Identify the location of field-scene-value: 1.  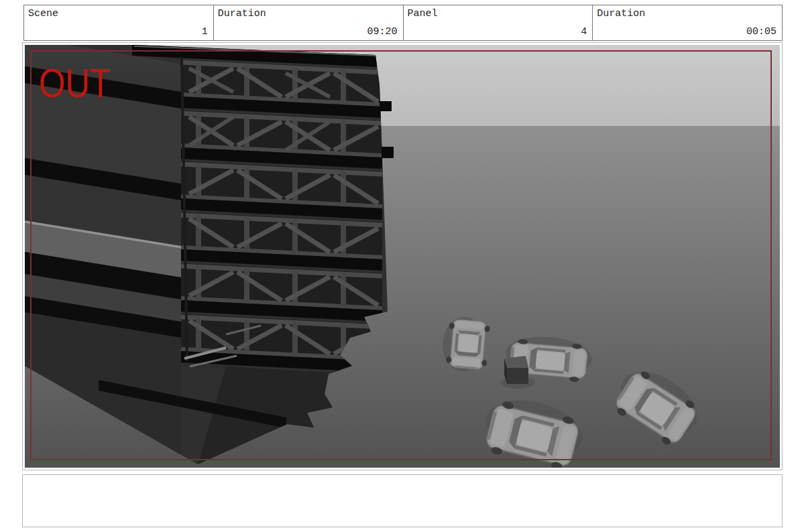
(205, 32).